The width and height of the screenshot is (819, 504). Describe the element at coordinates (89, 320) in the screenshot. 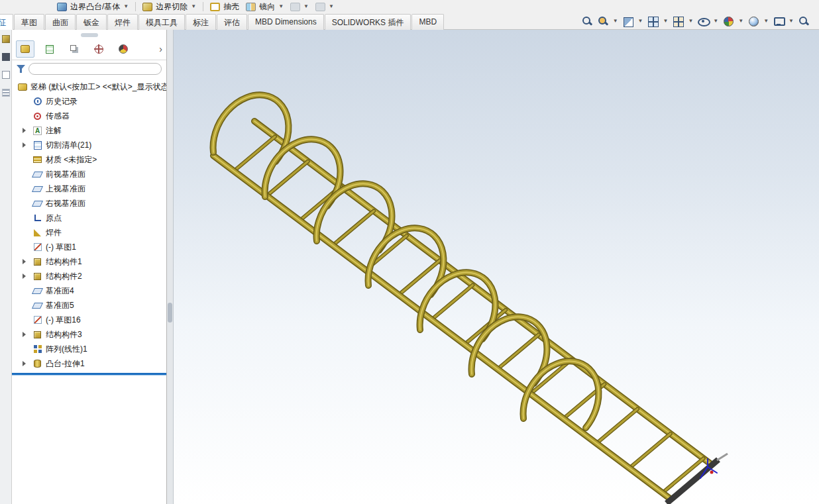

I see `tree-item-sketch16: (-) 草图16` at that location.